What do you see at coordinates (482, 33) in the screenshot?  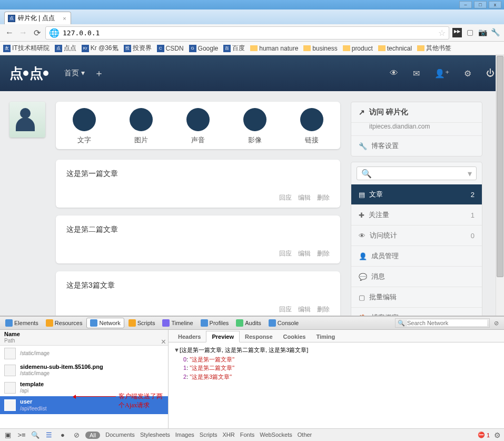 I see `camera-icon: 📷` at bounding box center [482, 33].